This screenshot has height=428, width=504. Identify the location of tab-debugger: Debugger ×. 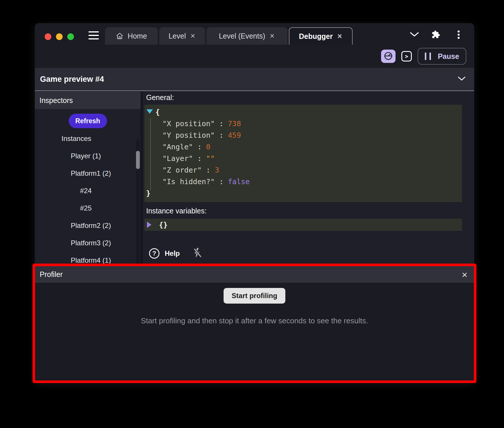
(321, 36).